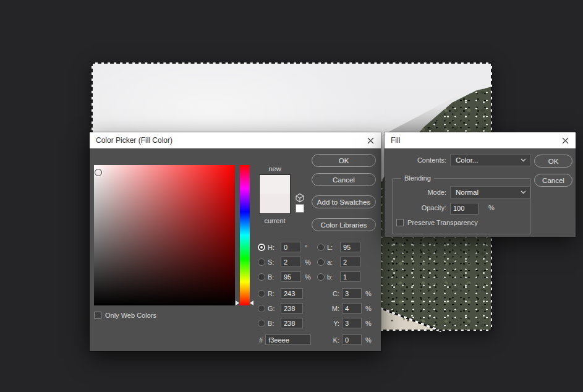 Image resolution: width=583 pixels, height=392 pixels. Describe the element at coordinates (274, 169) in the screenshot. I see `new-color-label: new` at that location.